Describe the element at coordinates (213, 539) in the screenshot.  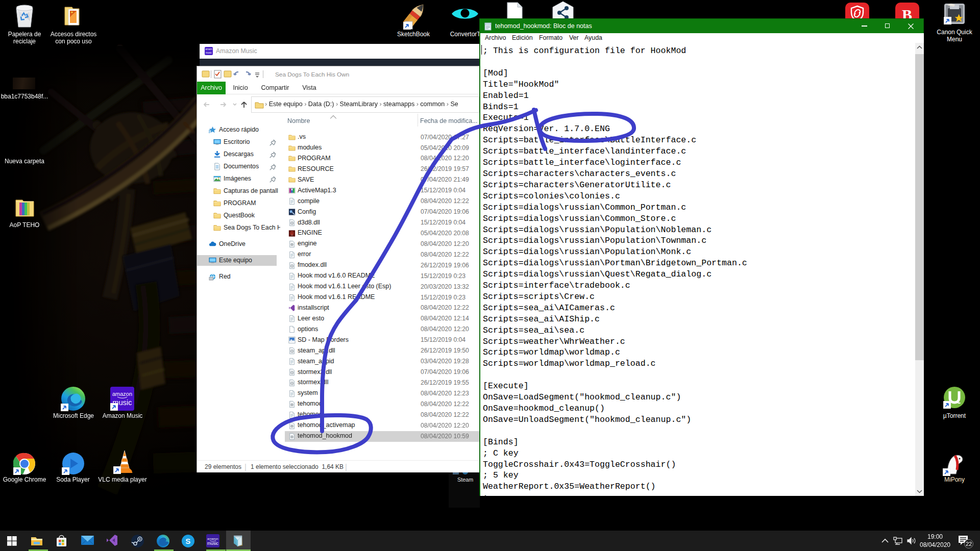
I see `svg-text: amazon` at that location.